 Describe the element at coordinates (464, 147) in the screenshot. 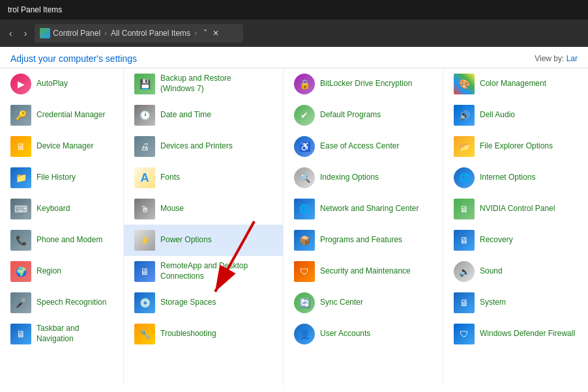

I see `fileexplorer-icon: 📂` at that location.